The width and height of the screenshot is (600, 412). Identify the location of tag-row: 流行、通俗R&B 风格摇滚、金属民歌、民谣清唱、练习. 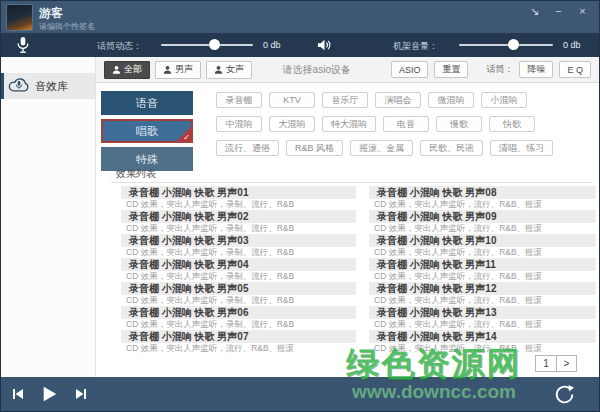
(384, 148).